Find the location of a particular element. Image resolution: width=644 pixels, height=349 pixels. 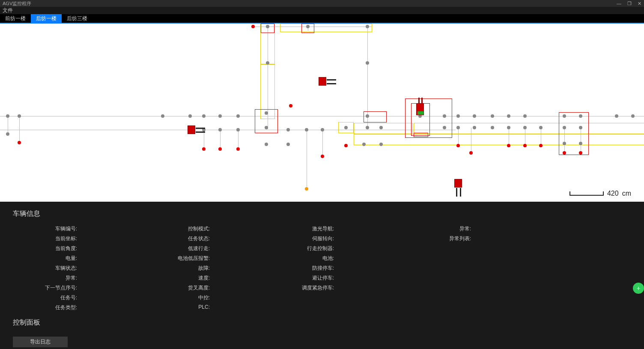

tab-0: 前纺一楼 is located at coordinates (15, 18).